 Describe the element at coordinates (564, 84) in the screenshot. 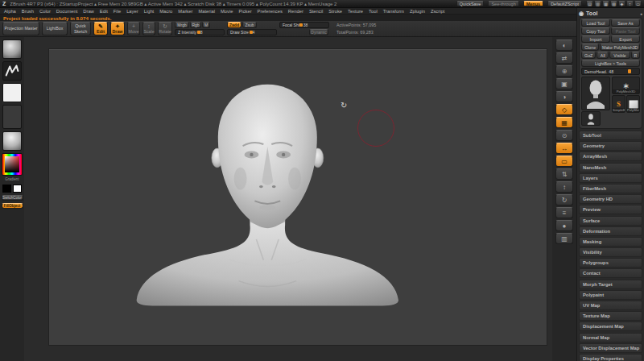

I see `actual-size-button: ▣` at that location.